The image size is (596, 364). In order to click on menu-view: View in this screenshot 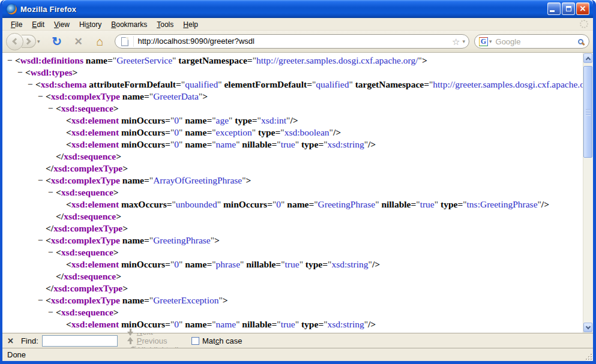, I will do `click(62, 25)`.